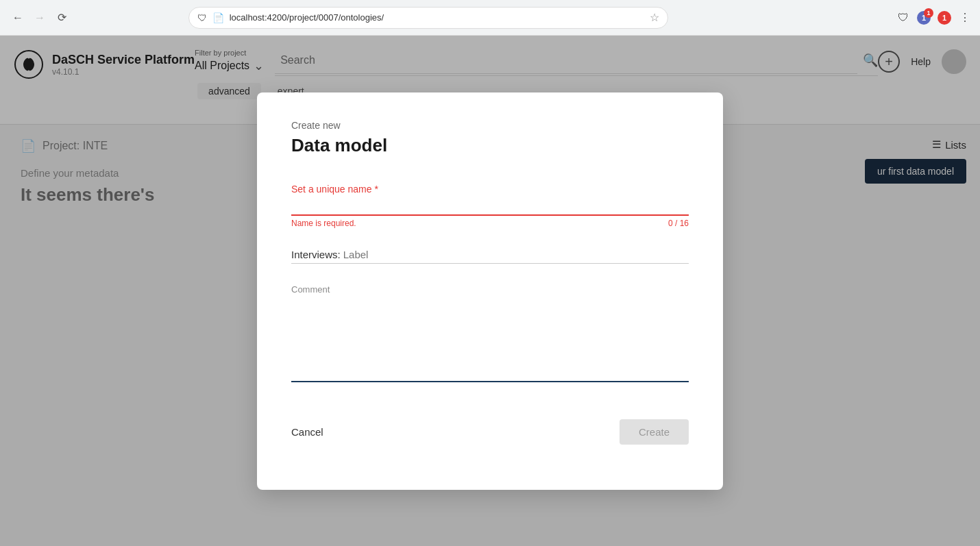 The height and width of the screenshot is (546, 980). What do you see at coordinates (490, 125) in the screenshot?
I see `modal-subtitle: Create new` at bounding box center [490, 125].